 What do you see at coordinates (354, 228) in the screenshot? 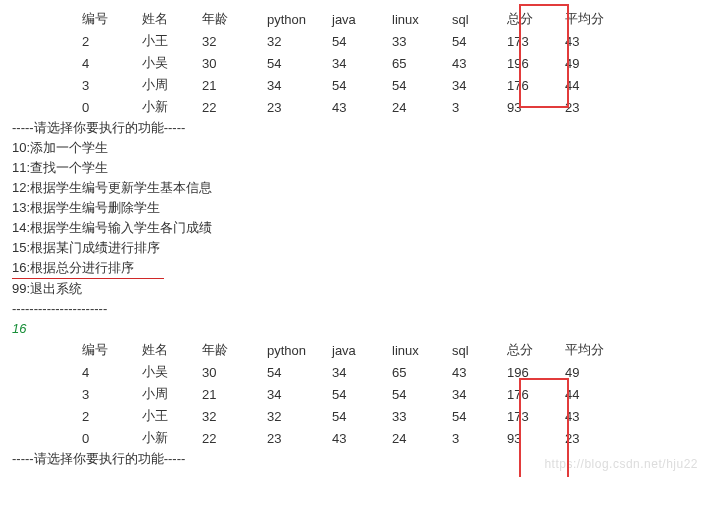
I see `menu-item: 14:根据学生编号输入学生各门成绩` at bounding box center [354, 228].